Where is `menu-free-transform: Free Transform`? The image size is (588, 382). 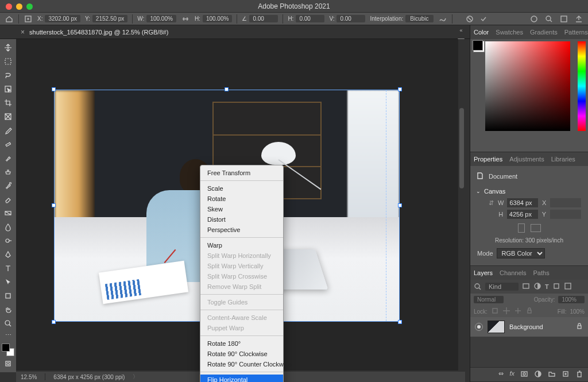 menu-free-transform: Free Transform is located at coordinates (242, 173).